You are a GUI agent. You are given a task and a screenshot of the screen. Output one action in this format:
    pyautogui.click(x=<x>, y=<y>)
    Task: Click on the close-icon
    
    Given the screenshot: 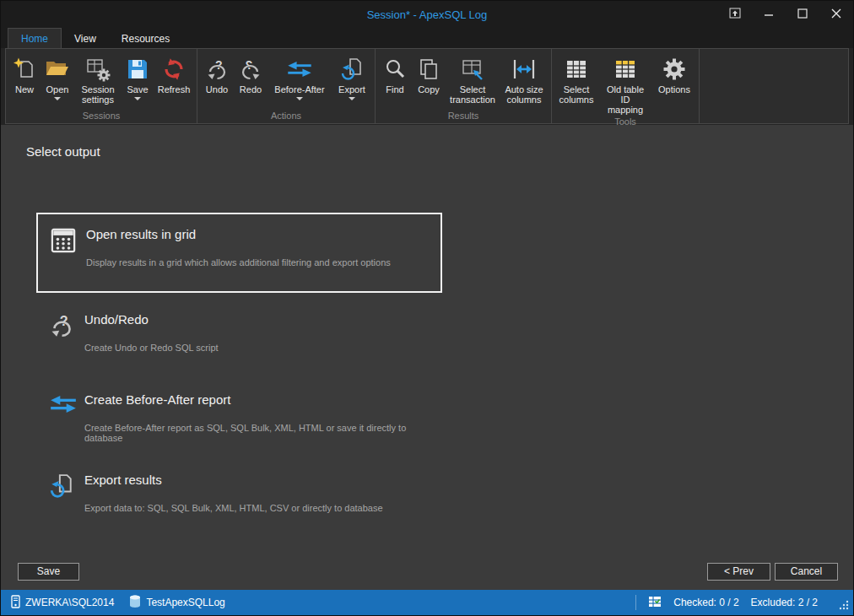 What is the action you would take?
    pyautogui.click(x=836, y=14)
    